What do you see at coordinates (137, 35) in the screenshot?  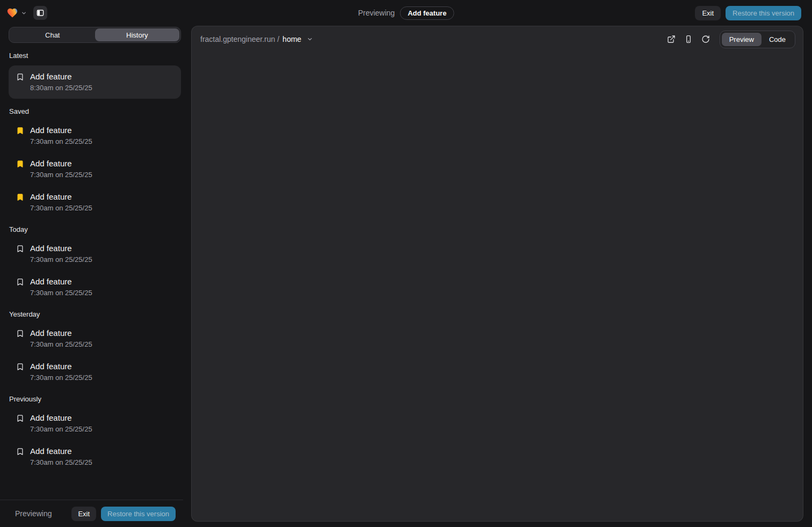 I see `tab-history: History` at bounding box center [137, 35].